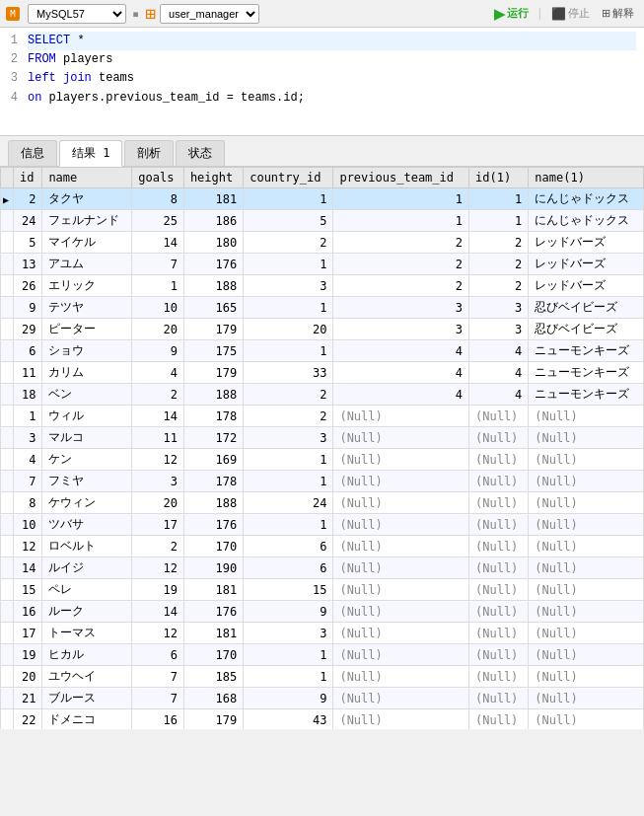 The height and width of the screenshot is (816, 644). Describe the element at coordinates (322, 547) in the screenshot. I see `table-row: 12 ロベルト 2 170 6 (Null) (Null) (Null)` at that location.